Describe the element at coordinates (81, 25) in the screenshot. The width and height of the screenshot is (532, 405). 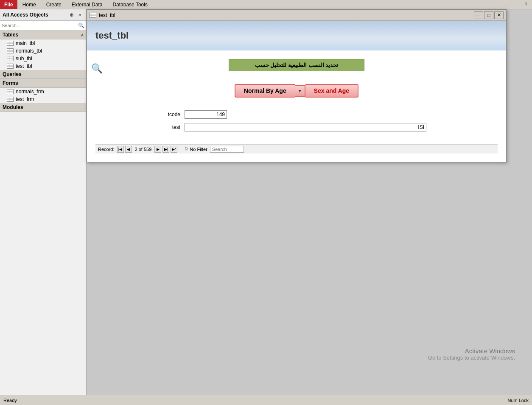
I see `search-icon: 🔍` at that location.